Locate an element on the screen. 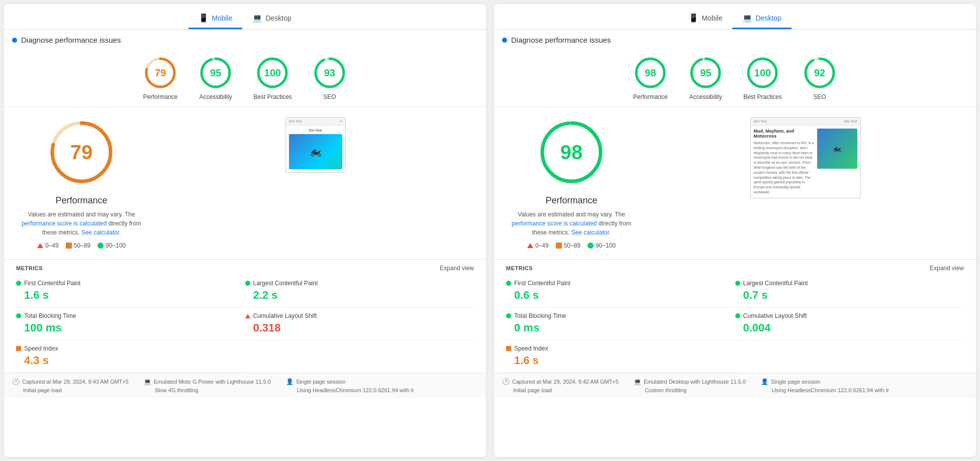 The height and width of the screenshot is (461, 980). perf-left: 79 Performance Values are estimated and … is located at coordinates (81, 183).